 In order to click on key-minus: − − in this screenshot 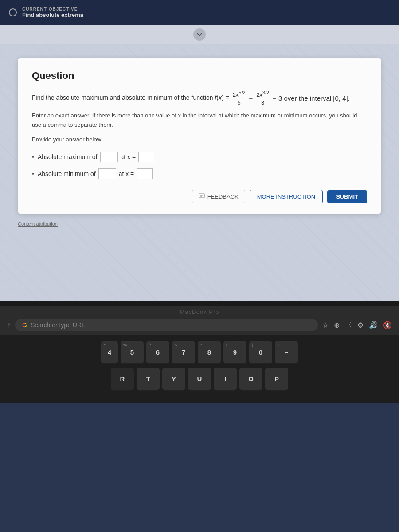, I will do `click(286, 352)`.